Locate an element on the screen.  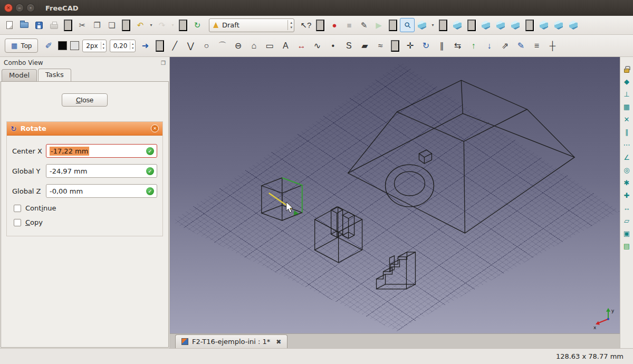
draft-point-button: • is located at coordinates (333, 45).